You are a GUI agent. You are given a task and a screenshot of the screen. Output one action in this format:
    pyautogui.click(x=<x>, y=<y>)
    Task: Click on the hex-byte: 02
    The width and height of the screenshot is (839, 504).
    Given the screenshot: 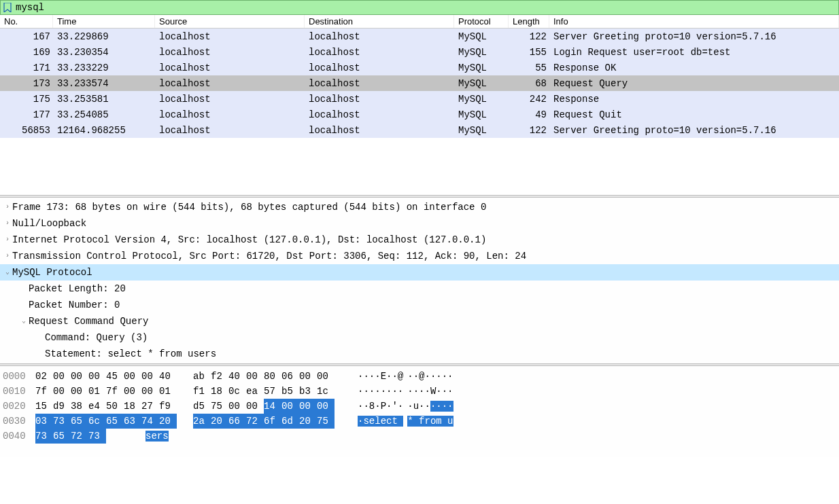 What is the action you would take?
    pyautogui.click(x=44, y=376)
    